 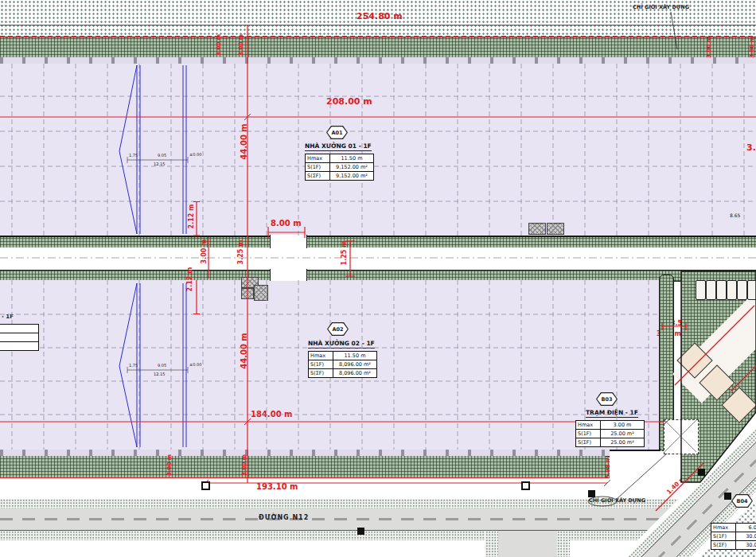 What do you see at coordinates (746, 528) in the screenshot?
I see `row-value: 6.00 m` at bounding box center [746, 528].